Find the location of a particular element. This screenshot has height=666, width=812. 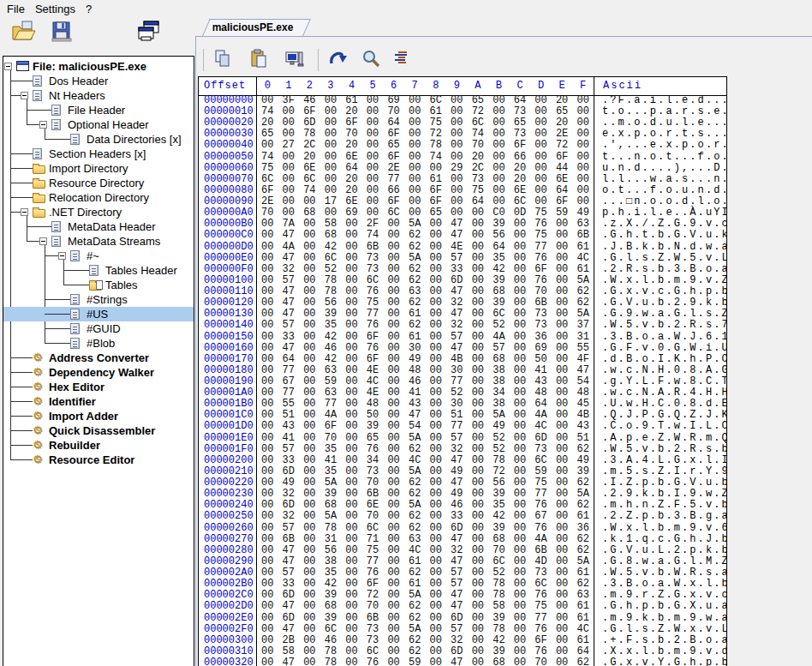

hex-ascii: u.n.d....),...D. is located at coordinates (665, 168).